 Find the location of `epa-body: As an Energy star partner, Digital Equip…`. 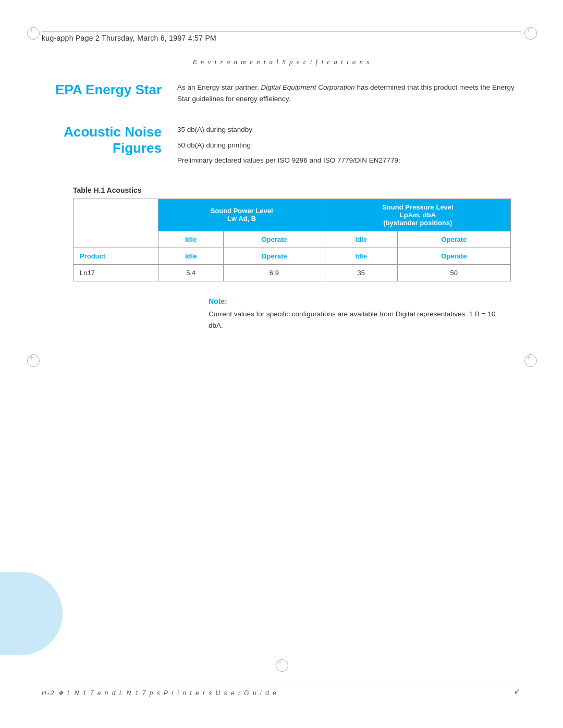

epa-body: As an Energy star partner, Digital Equip… is located at coordinates (349, 95).